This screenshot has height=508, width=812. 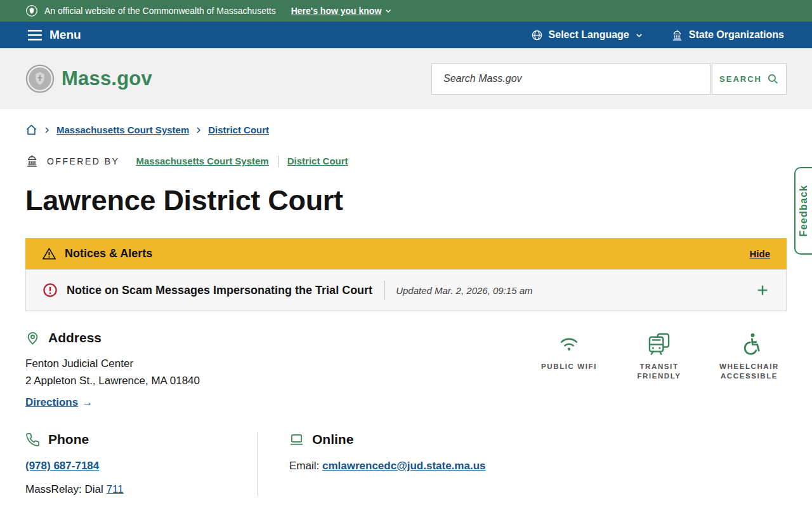 What do you see at coordinates (538, 466) in the screenshot?
I see `email-line: Email: cmlawrencedc@jud.state.ma.us` at bounding box center [538, 466].